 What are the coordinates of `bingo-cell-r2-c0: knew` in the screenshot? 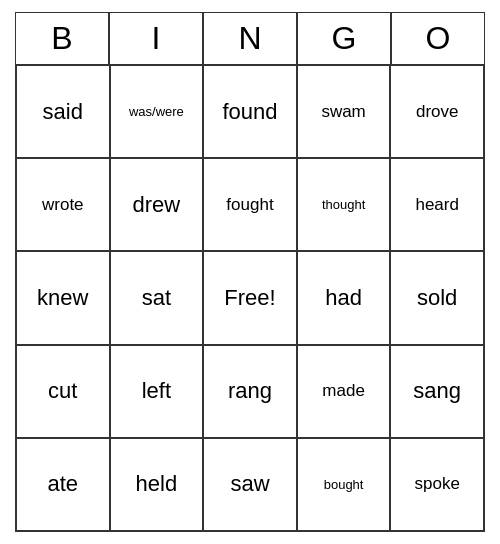 It's located at (63, 298).